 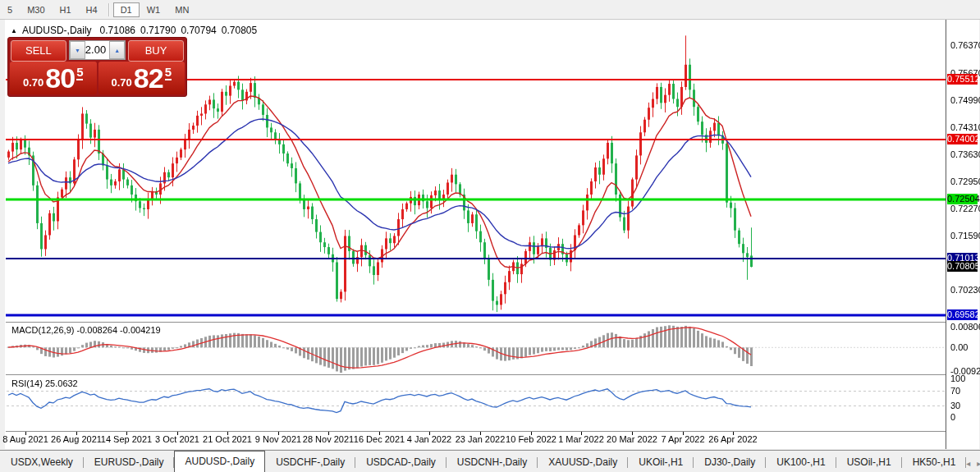 What do you see at coordinates (182, 10) in the screenshot?
I see `timeframe-button-mn: MN` at bounding box center [182, 10].